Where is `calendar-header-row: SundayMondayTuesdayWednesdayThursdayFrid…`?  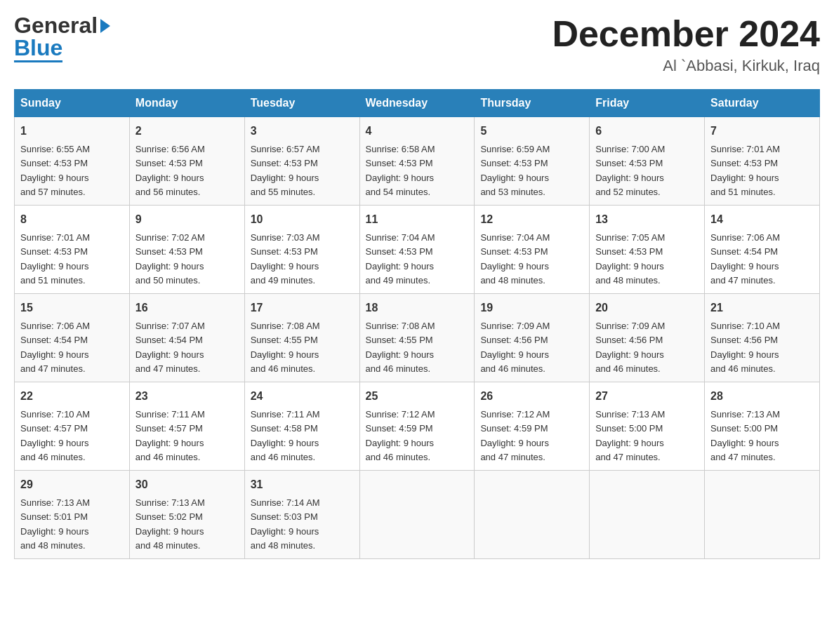
calendar-header-row: SundayMondayTuesdayWednesdayThursdayFrid… is located at coordinates (417, 104).